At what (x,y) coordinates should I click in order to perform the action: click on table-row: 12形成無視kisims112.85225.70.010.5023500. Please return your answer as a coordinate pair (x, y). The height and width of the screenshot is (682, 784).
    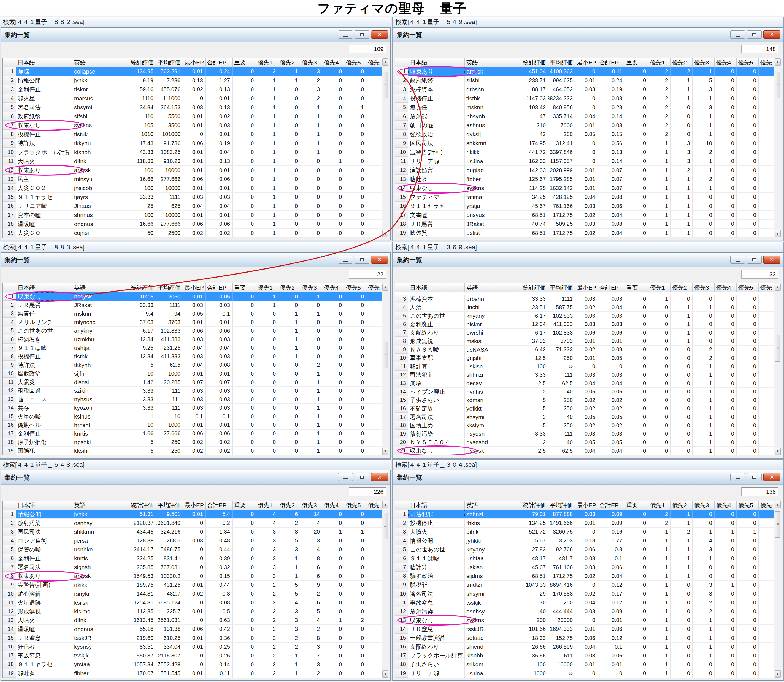
    Looking at the image, I should click on (196, 611).